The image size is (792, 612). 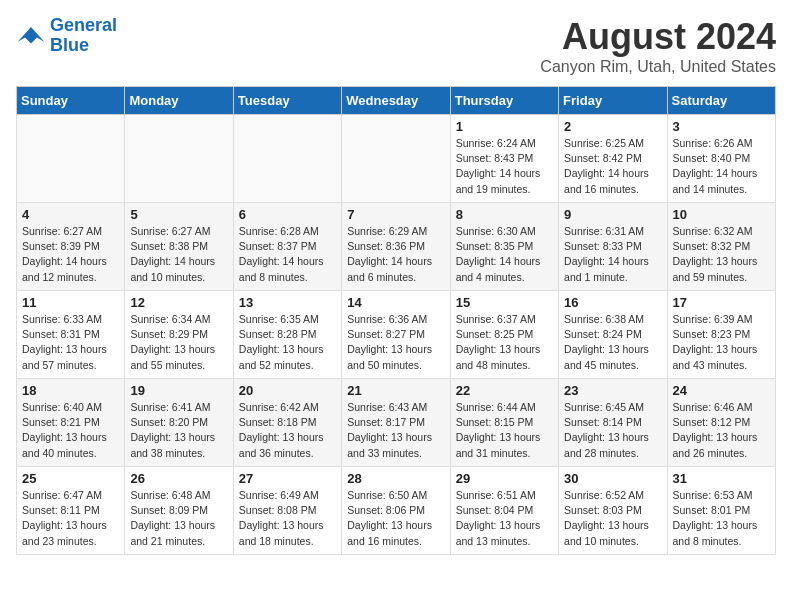 What do you see at coordinates (71, 335) in the screenshot?
I see `calendar-day-cell: 11Sunrise: 6:33 AM Sunset: 8:31 PM Dayli…` at bounding box center [71, 335].